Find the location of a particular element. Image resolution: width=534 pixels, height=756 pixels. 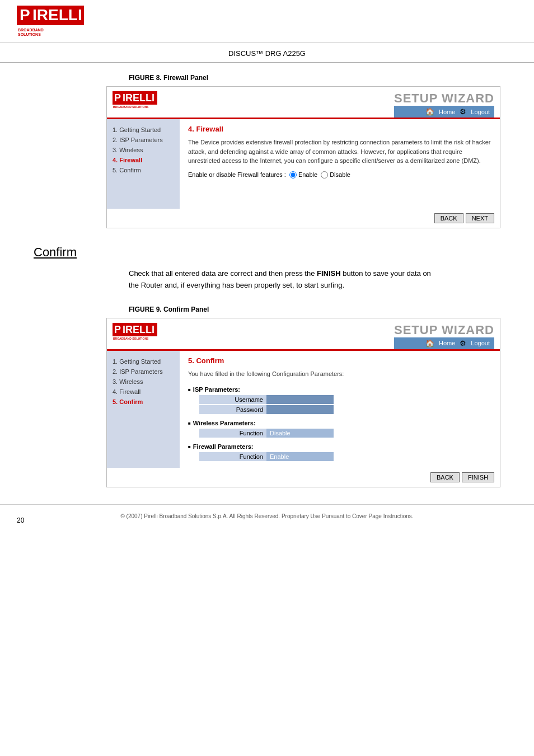

sidebar-item-confirm: 5. Confirm is located at coordinates (143, 170).